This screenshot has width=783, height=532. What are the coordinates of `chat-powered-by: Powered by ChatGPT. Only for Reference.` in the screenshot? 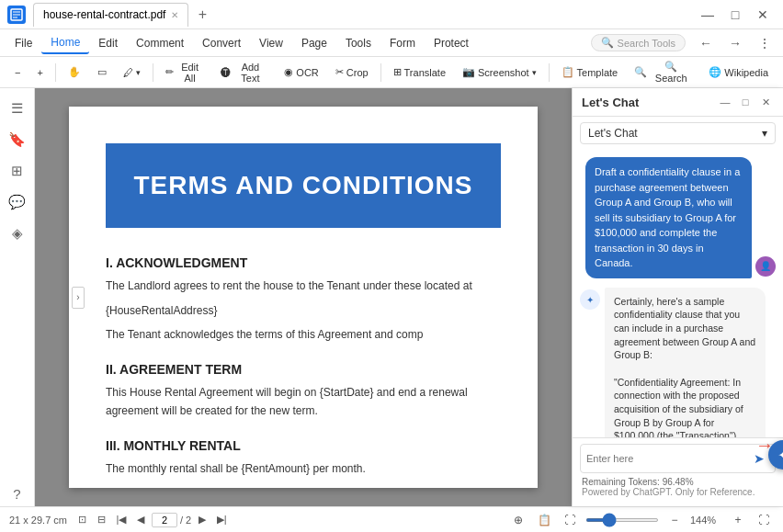 It's located at (678, 494).